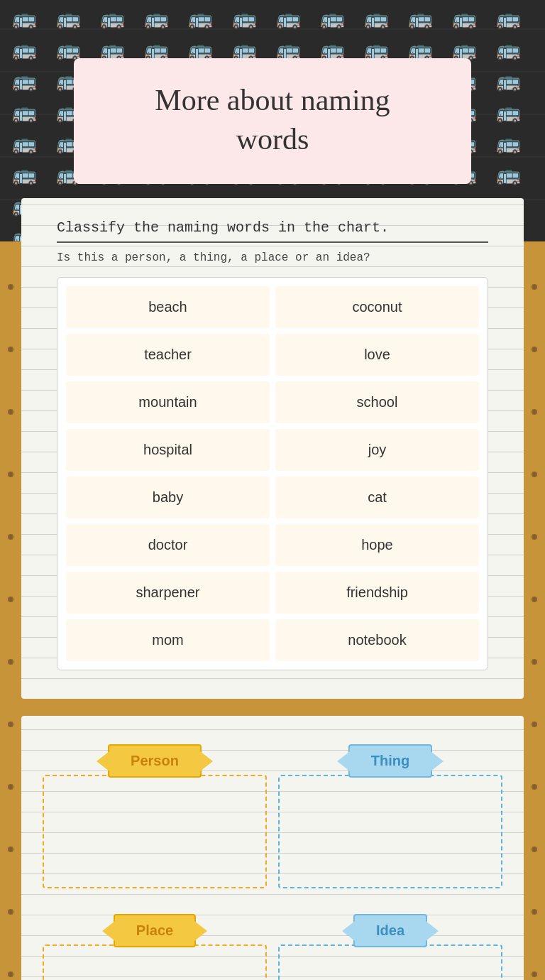 This screenshot has height=980, width=545. I want to click on idea-label: Idea, so click(390, 930).